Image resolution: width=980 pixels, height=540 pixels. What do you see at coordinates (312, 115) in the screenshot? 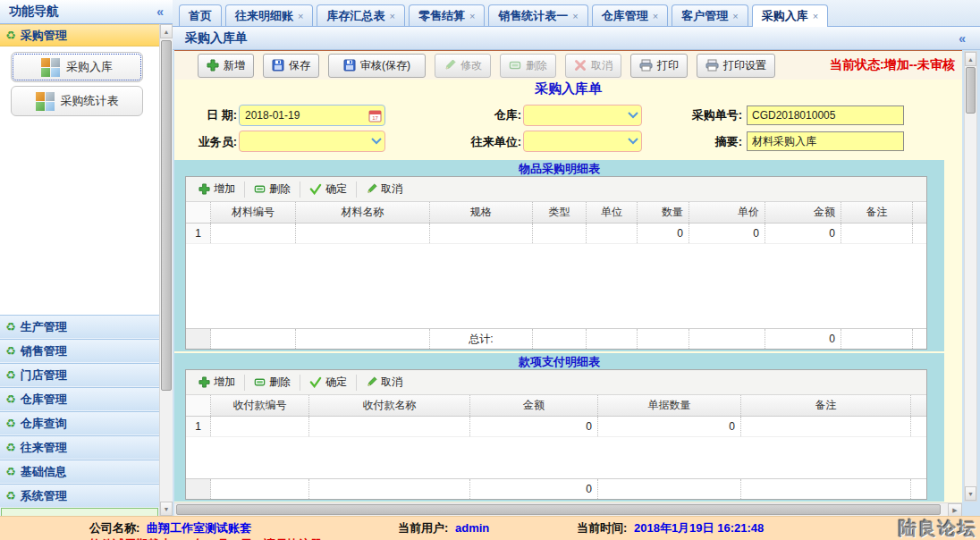
I see `date-field: 17` at bounding box center [312, 115].